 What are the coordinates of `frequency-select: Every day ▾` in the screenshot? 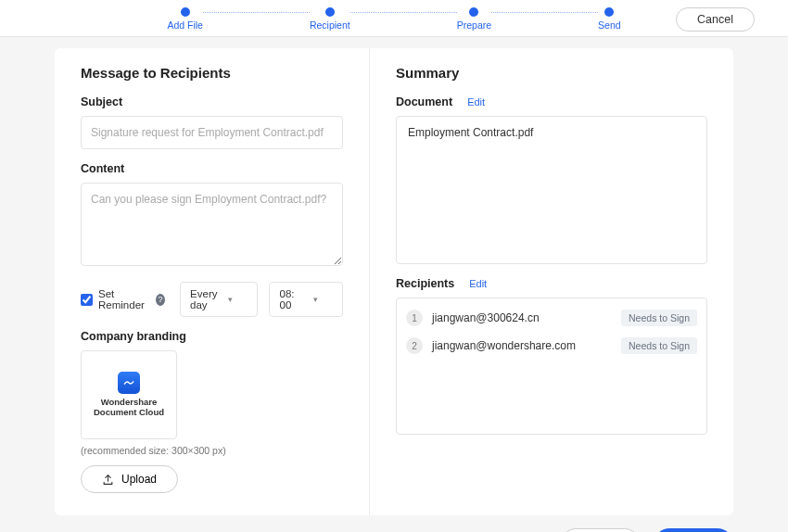 It's located at (219, 299).